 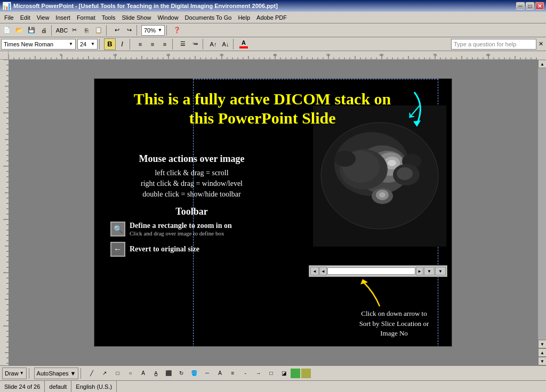 What do you see at coordinates (194, 373) in the screenshot?
I see `fill-tool: 🪣` at bounding box center [194, 373].